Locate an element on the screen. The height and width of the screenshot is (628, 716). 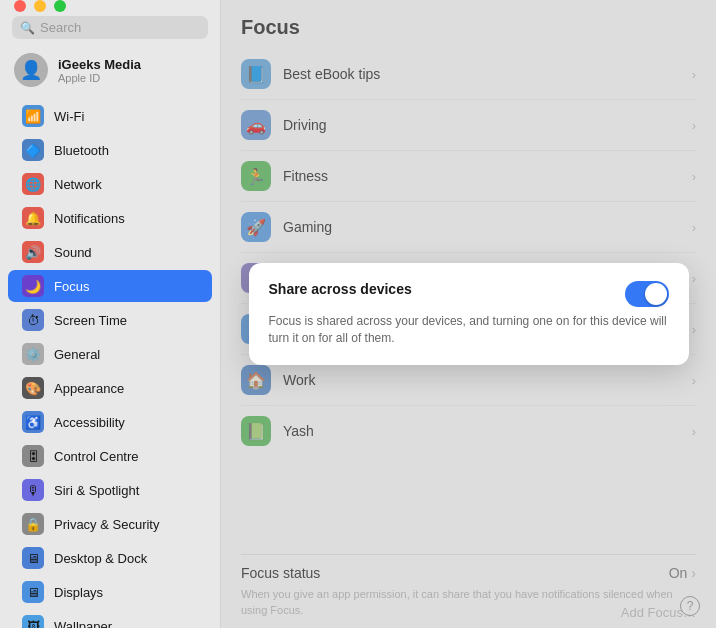
sidebar-item-label: Notifications is located at coordinates (90, 218).